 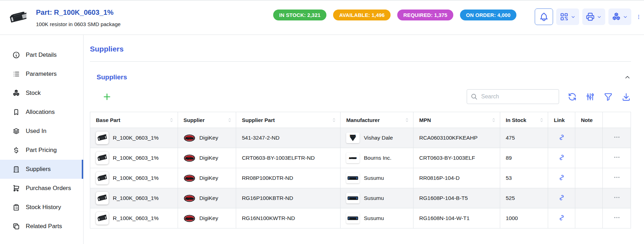 What do you see at coordinates (626, 97) in the screenshot?
I see `download-button` at bounding box center [626, 97].